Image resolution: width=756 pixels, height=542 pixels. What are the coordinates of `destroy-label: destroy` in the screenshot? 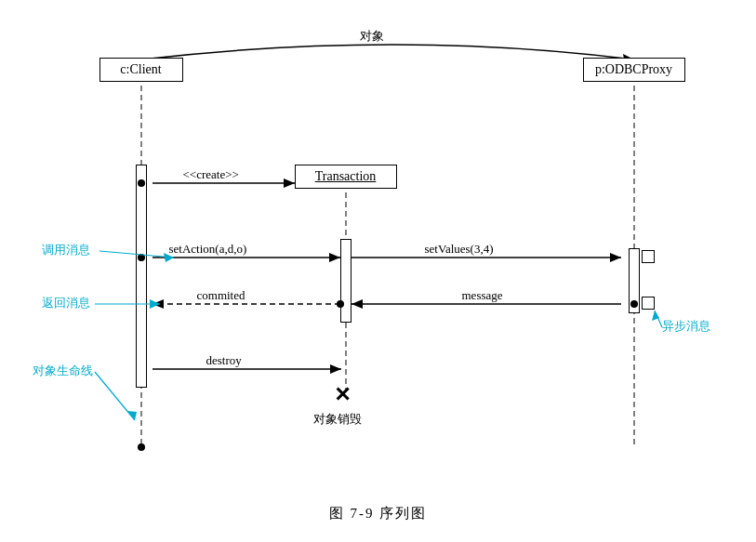 It's located at (224, 361).